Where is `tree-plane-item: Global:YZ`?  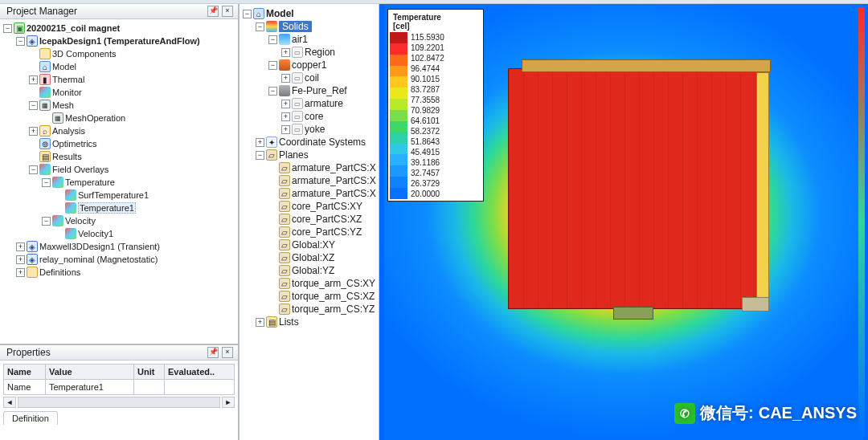
tree-plane-item: Global:YZ is located at coordinates (313, 271).